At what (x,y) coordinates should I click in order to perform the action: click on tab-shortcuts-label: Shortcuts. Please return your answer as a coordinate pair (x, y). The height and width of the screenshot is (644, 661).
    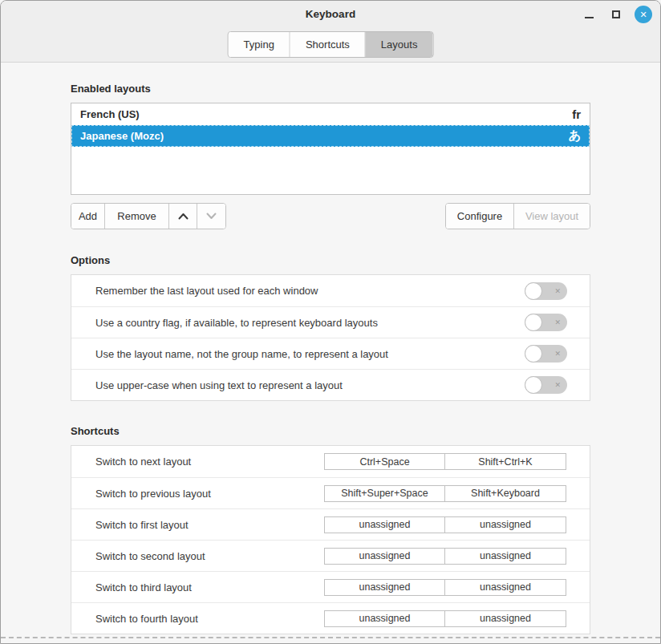
    Looking at the image, I should click on (327, 45).